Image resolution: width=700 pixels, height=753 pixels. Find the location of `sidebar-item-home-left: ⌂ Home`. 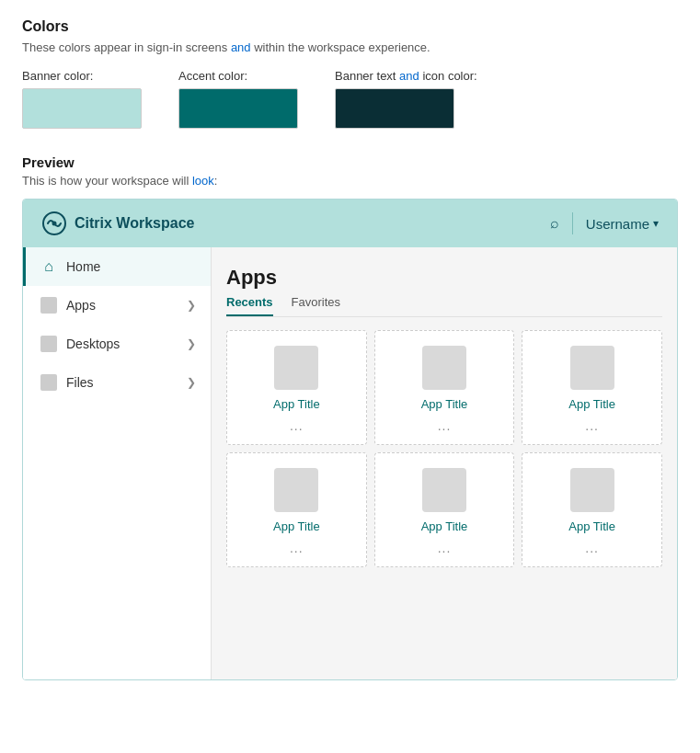

sidebar-item-home-left: ⌂ Home is located at coordinates (70, 267).